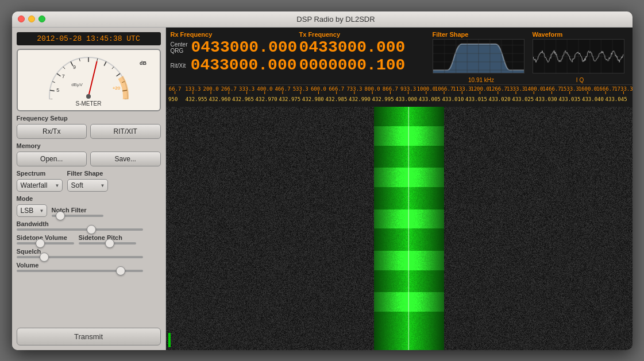  What do you see at coordinates (80, 230) in the screenshot?
I see `bandwidth-slider` at bounding box center [80, 230].